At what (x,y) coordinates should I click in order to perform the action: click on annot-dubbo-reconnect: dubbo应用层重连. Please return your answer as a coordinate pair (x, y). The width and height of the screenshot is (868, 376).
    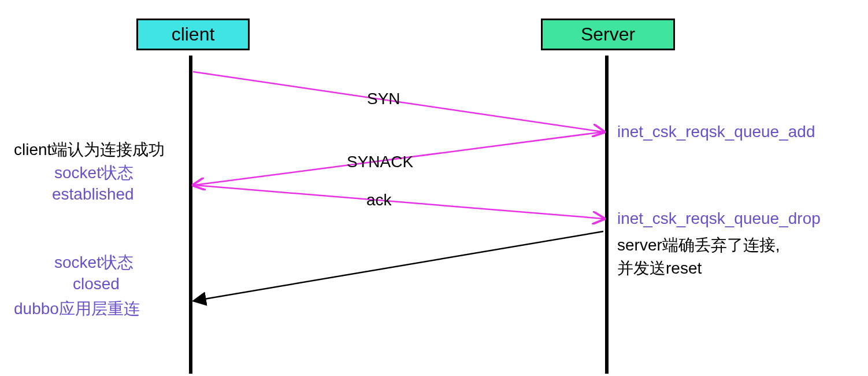
    Looking at the image, I should click on (77, 309).